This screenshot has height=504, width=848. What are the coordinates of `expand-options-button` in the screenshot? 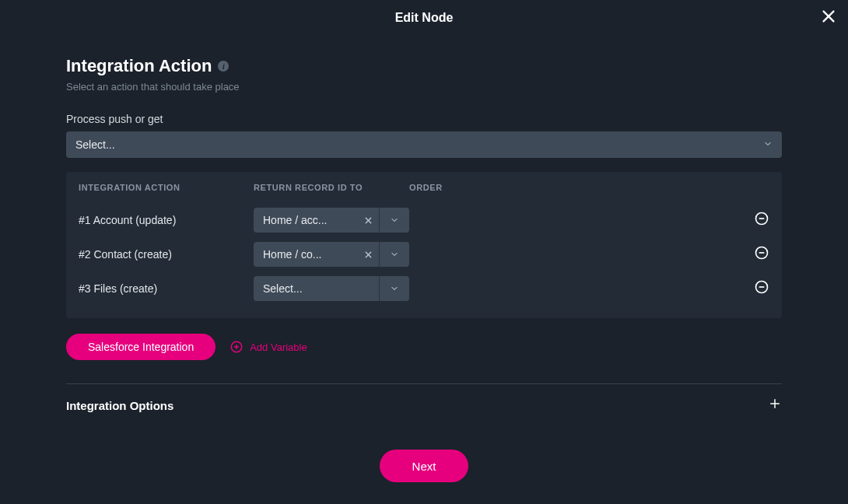 It's located at (775, 405).